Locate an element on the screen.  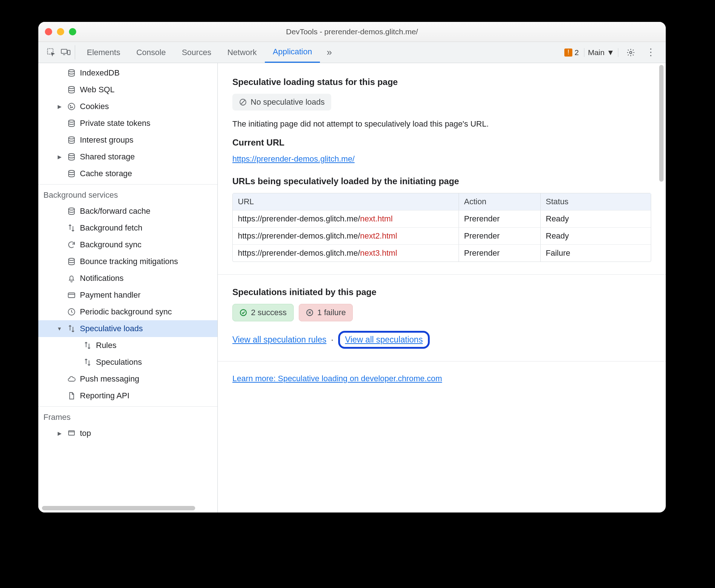
x-circle-icon is located at coordinates (310, 313).